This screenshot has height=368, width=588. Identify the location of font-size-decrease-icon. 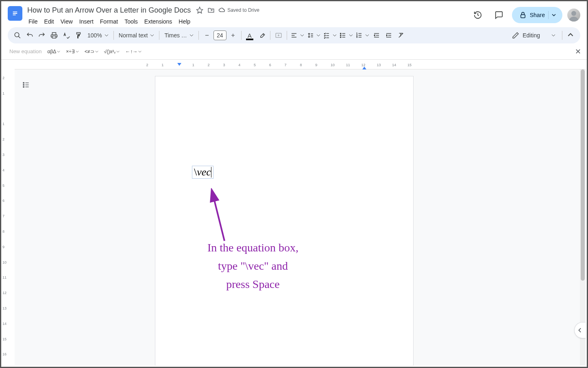
(207, 35).